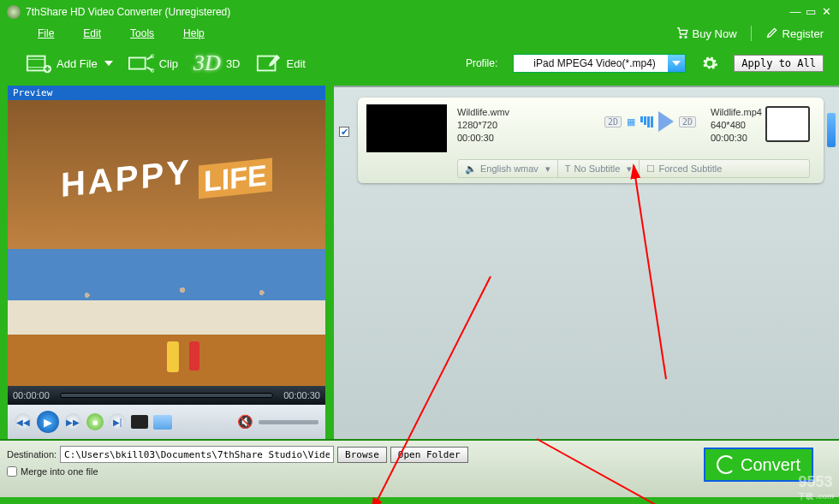  I want to click on time-total: 00:00:30, so click(301, 395).